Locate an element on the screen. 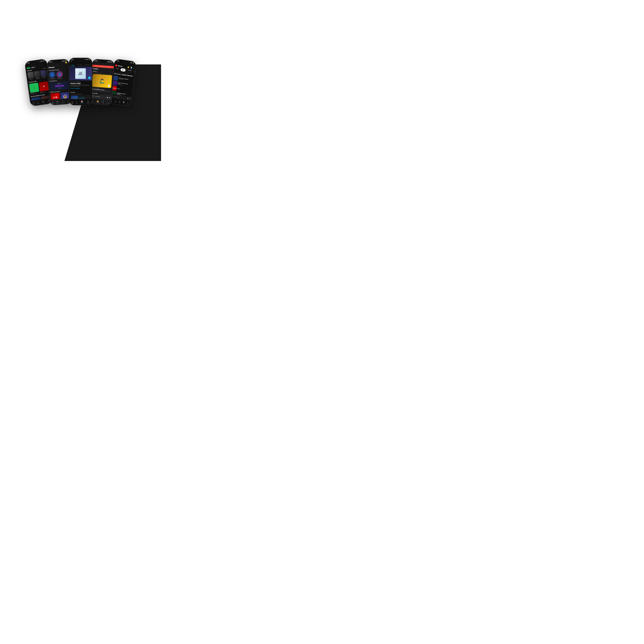 This screenshot has height=644, width=644. recent-item-1: Shorol PathAlbum is located at coordinates (31, 76).